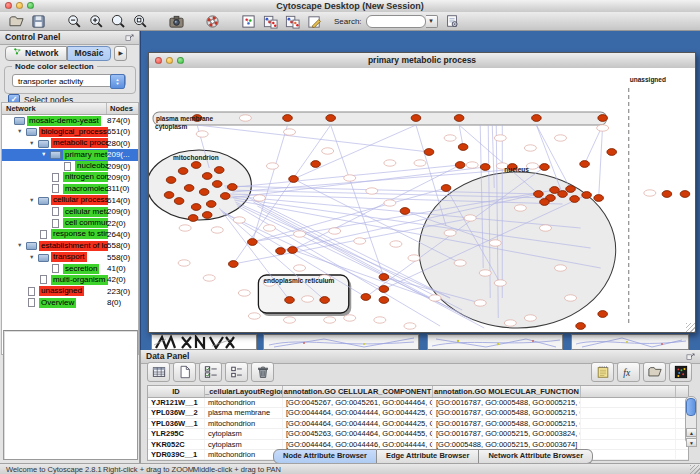  What do you see at coordinates (654, 372) in the screenshot?
I see `import-attributes-icon` at bounding box center [654, 372].